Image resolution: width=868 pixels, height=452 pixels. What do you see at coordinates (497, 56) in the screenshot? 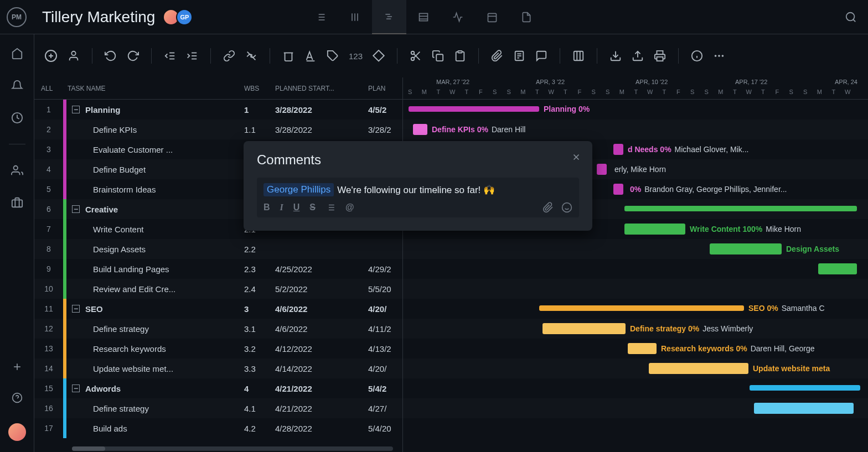
I see `attachment-icon` at bounding box center [497, 56].